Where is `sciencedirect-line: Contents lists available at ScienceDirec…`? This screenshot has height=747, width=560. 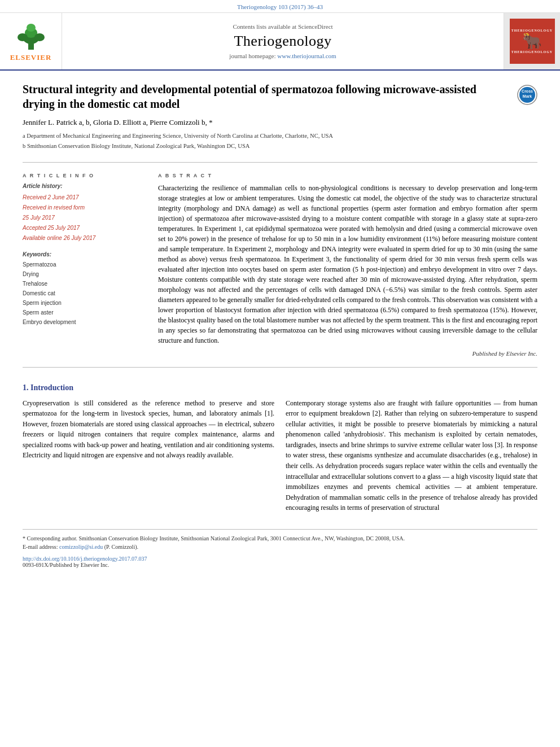 sciencedirect-line: Contents lists available at ScienceDirec… is located at coordinates (282, 27).